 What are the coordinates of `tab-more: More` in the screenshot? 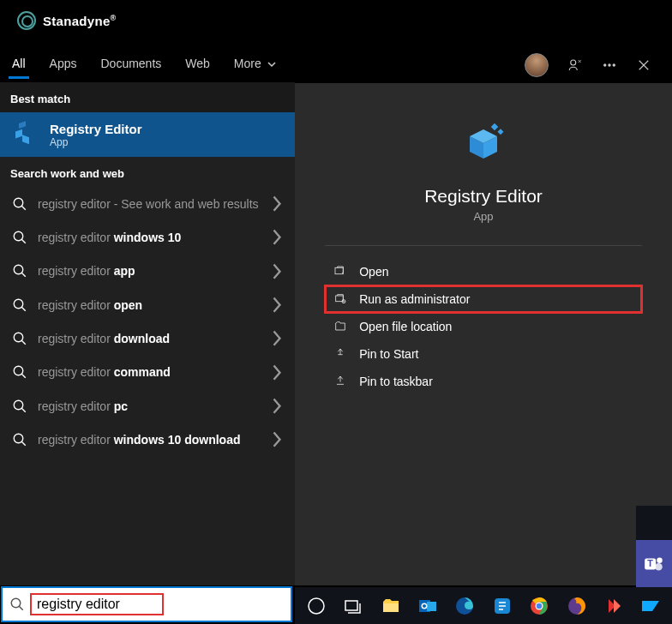 It's located at (255, 65).